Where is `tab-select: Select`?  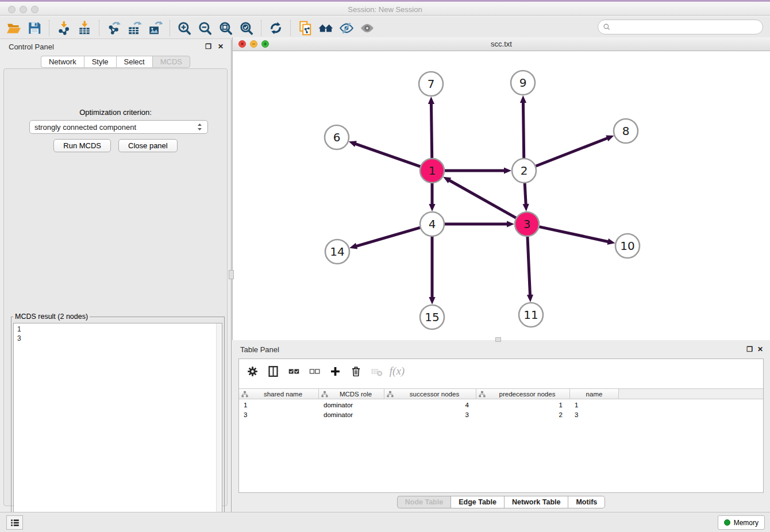 tab-select: Select is located at coordinates (134, 62).